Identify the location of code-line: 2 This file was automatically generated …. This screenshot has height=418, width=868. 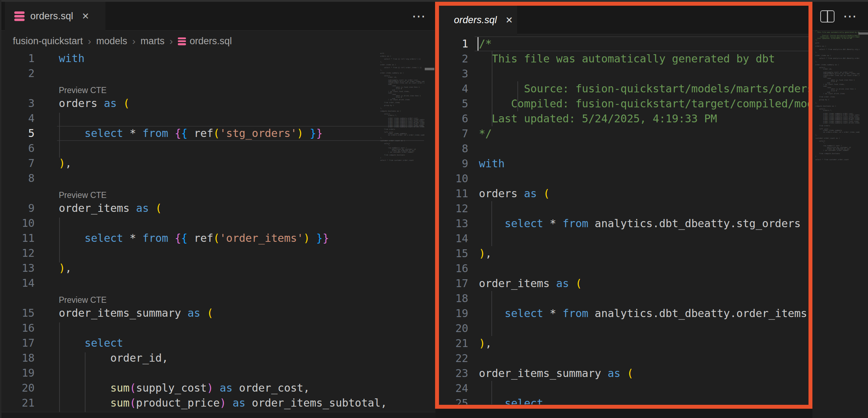
(624, 59).